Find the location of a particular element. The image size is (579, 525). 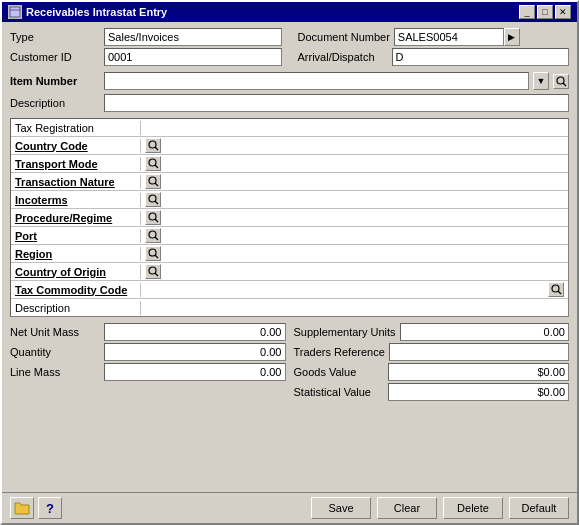

description-label: Description is located at coordinates (55, 103).